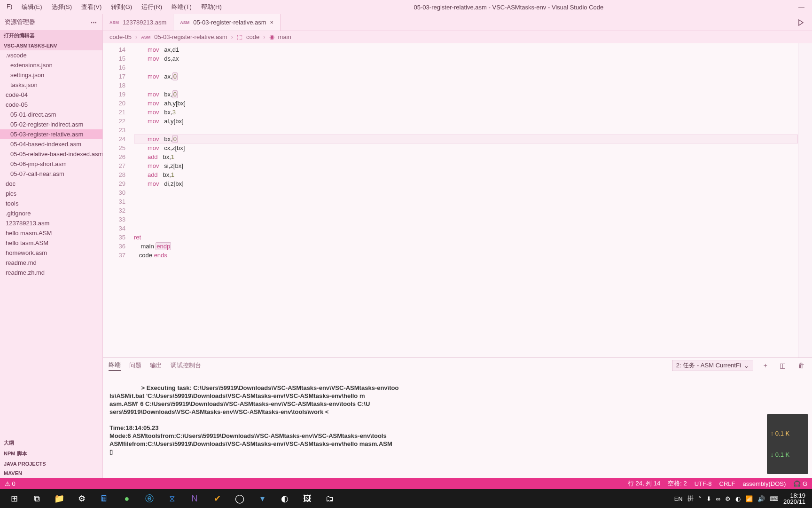  Describe the element at coordinates (466, 255) in the screenshot. I see `code-line: code ends` at that location.